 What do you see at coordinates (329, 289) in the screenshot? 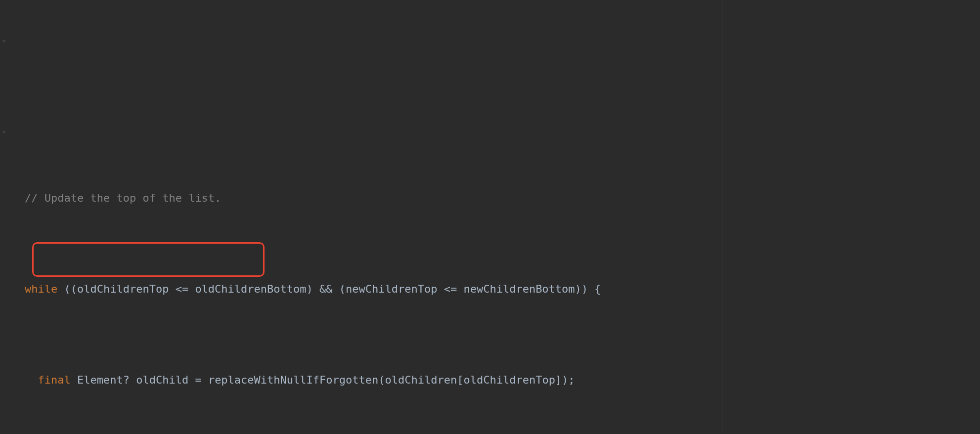
I see `code-text: ((oldChildrenTop <= oldChildrenBottom) &…` at bounding box center [329, 289].